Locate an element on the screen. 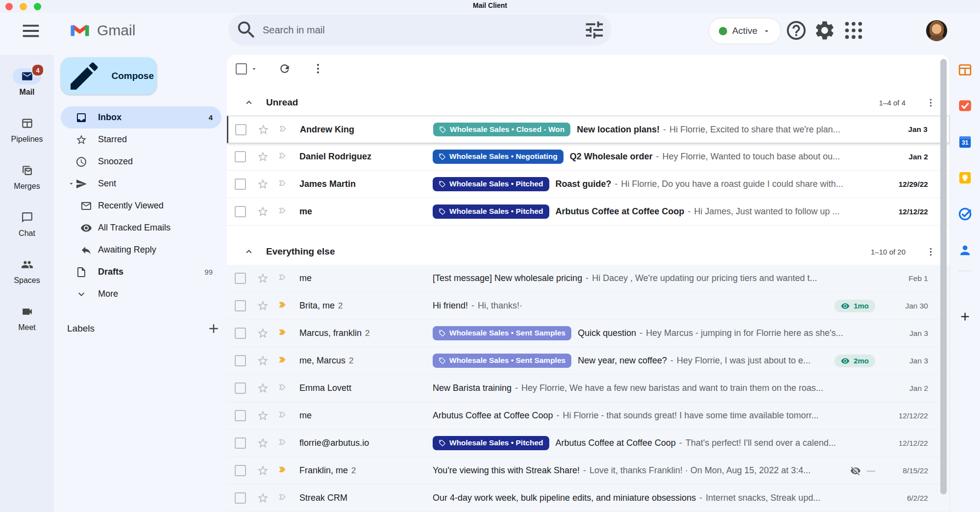 The width and height of the screenshot is (980, 512). vertical-scrollbar is located at coordinates (944, 277).